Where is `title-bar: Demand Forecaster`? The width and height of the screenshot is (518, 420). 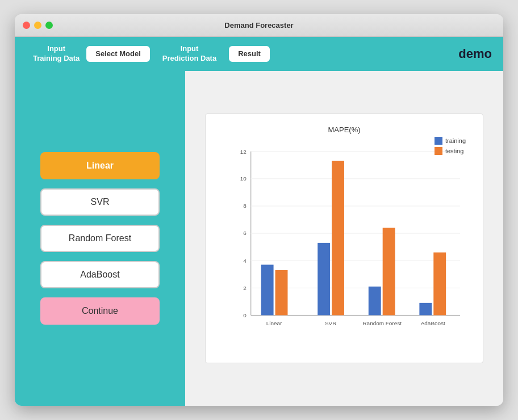
title-bar: Demand Forecaster is located at coordinates (259, 26).